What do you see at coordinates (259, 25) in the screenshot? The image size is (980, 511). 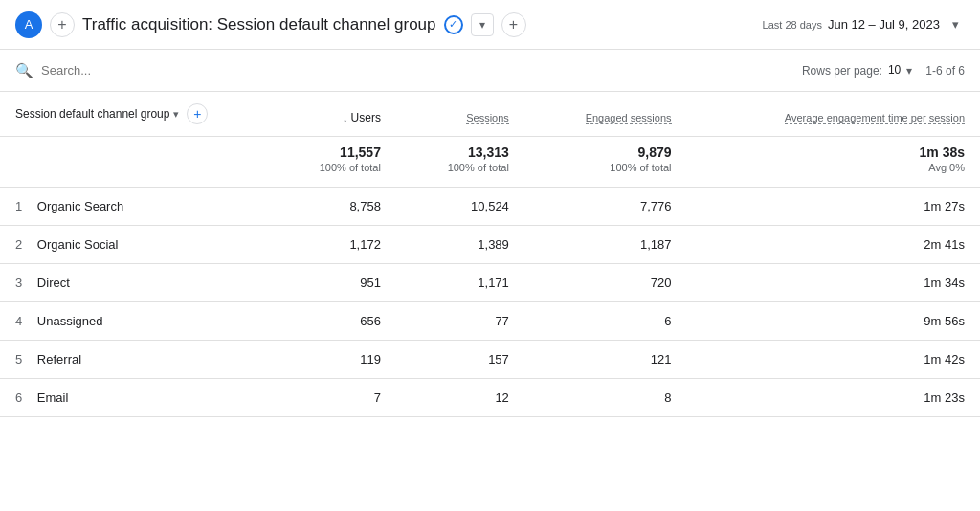 I see `page-title: Traffic acquisition: Session default cha…` at bounding box center [259, 25].